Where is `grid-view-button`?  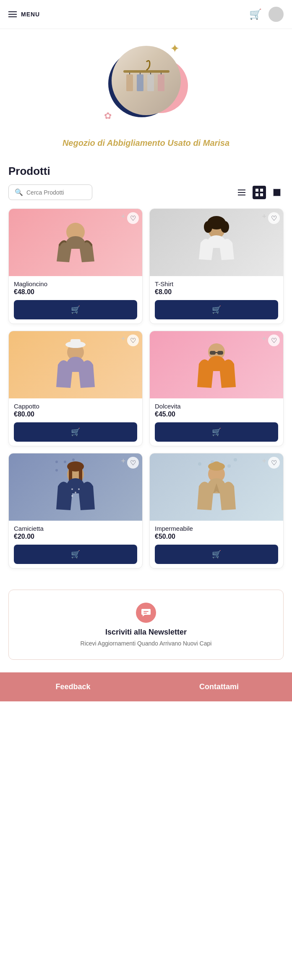
grid-view-button is located at coordinates (259, 192).